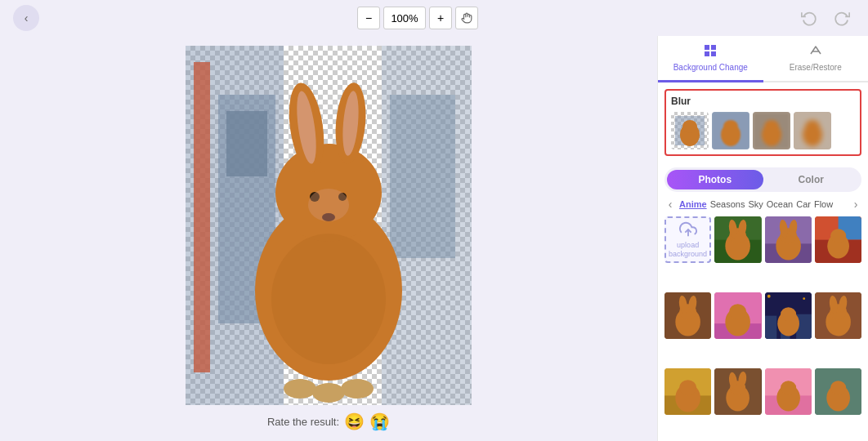 Image resolution: width=868 pixels, height=441 pixels. Describe the element at coordinates (467, 18) in the screenshot. I see `pan-tool-button` at that location.